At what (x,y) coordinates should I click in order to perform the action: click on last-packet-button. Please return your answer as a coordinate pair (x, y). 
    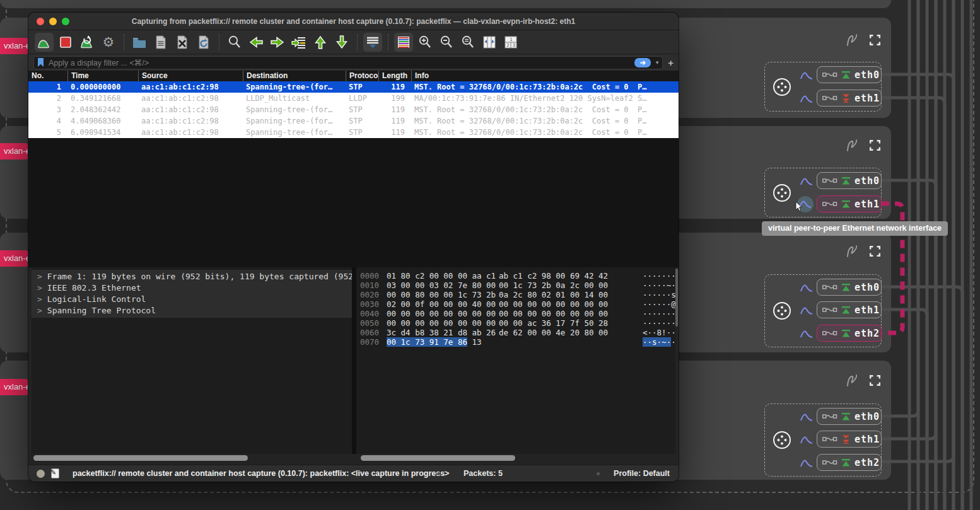
    Looking at the image, I should click on (342, 42).